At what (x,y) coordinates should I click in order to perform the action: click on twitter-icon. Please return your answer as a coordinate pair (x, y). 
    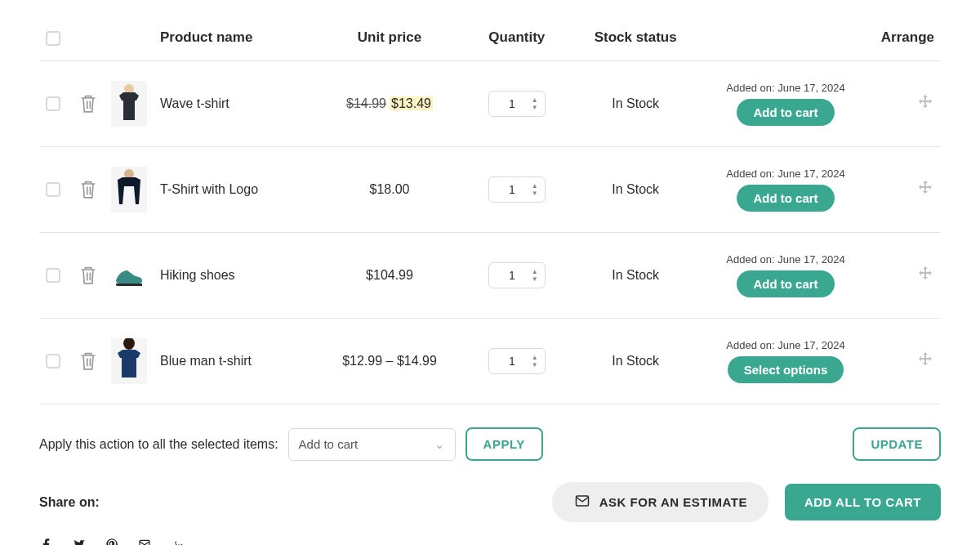
    Looking at the image, I should click on (79, 541).